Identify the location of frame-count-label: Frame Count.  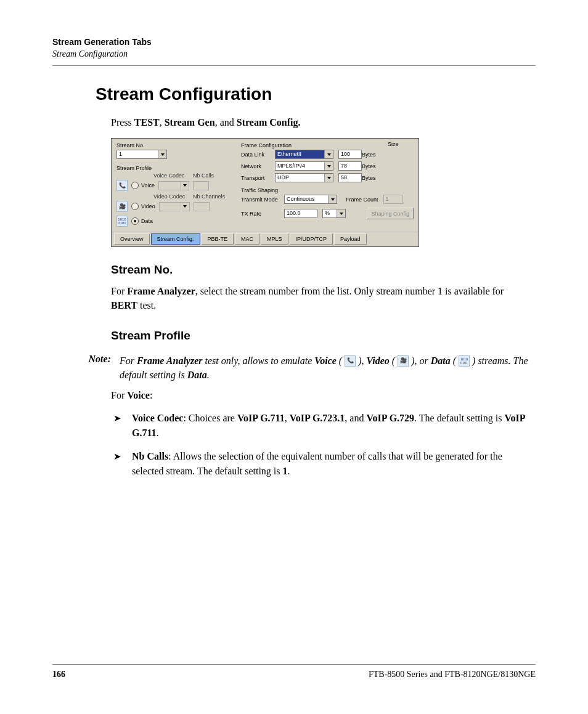
(362, 200).